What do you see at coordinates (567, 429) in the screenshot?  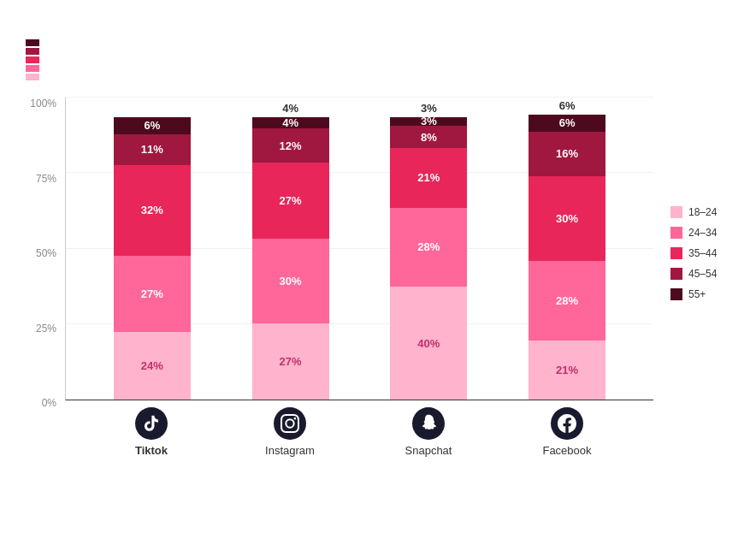 I see `x-label-facebook: Facebook` at bounding box center [567, 429].